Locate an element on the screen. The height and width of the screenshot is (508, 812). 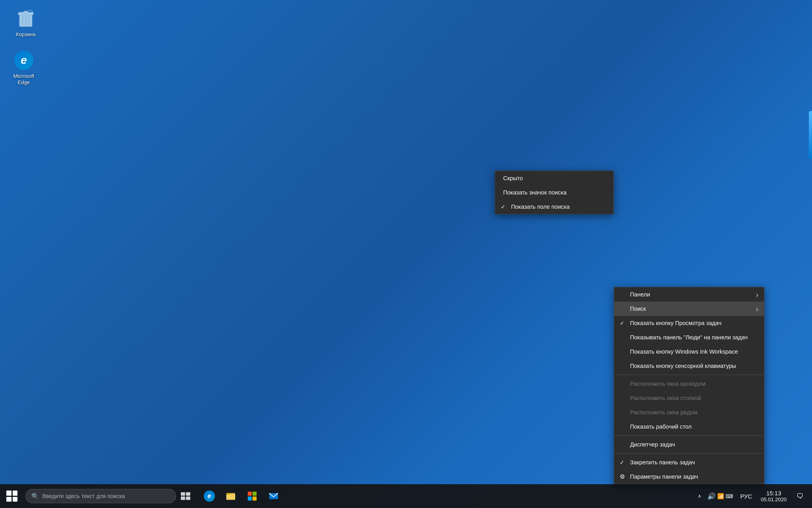
search-item: Поиск is located at coordinates (689, 309).